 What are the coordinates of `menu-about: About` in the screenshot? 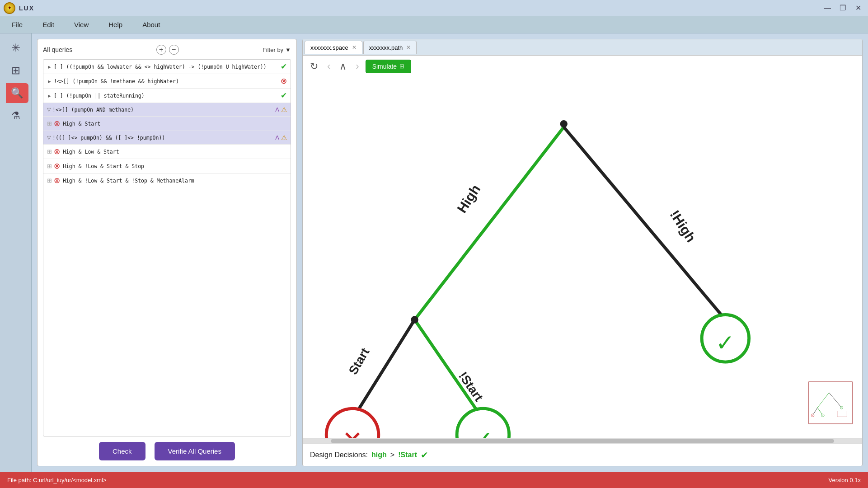 It's located at (151, 24).